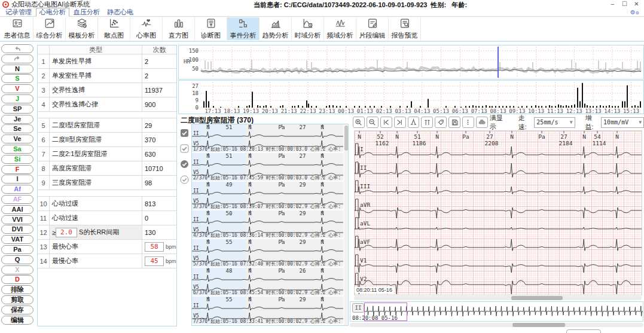 The width and height of the screenshot is (644, 333). Describe the element at coordinates (107, 90) in the screenshot. I see `table-row: 3交界性逸搏11937` at that location.